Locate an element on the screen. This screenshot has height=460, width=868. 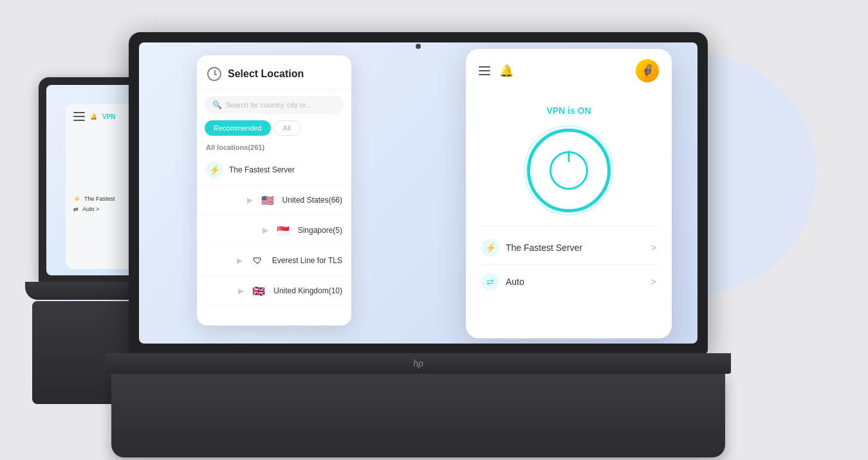
mini-lightning-icon: ⚡ is located at coordinates (77, 199).